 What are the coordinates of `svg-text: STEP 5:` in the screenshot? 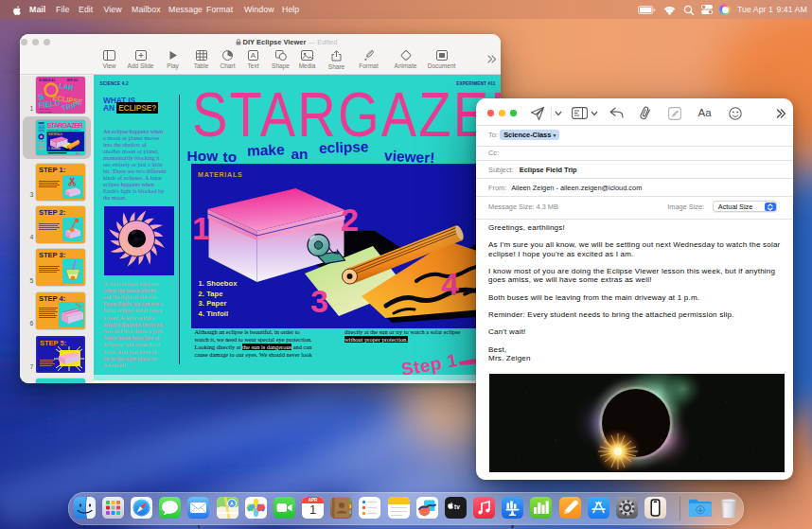 It's located at (53, 343).